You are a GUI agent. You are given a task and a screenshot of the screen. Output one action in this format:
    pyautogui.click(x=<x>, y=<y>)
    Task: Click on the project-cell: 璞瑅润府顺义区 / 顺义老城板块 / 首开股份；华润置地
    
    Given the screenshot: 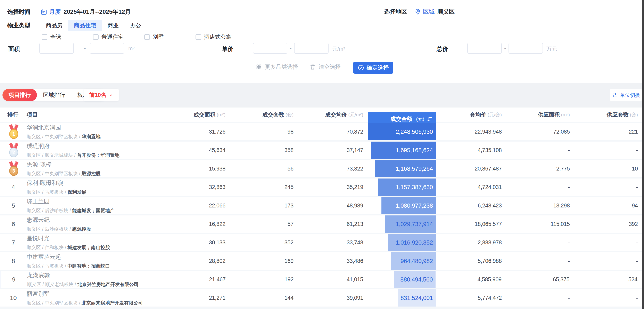 What is the action you would take?
    pyautogui.click(x=106, y=150)
    